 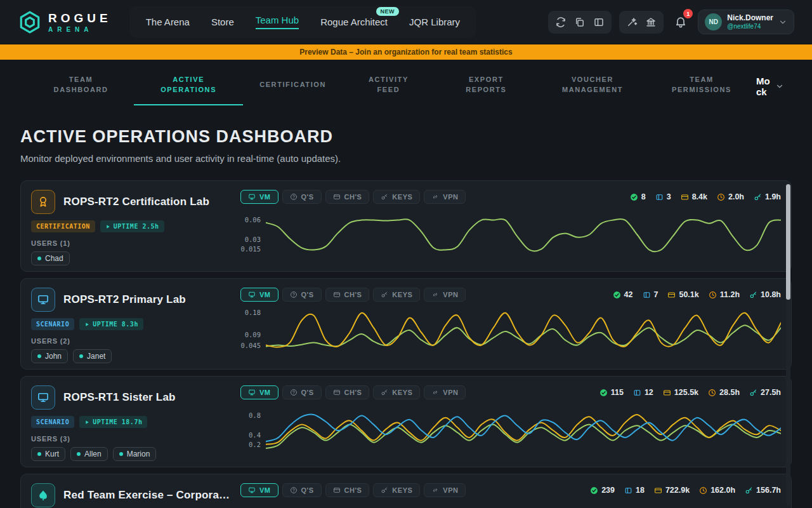 I want to click on top-navbar: ROGUE ARENA The Arena Store Team Hub Rog…, so click(x=406, y=22).